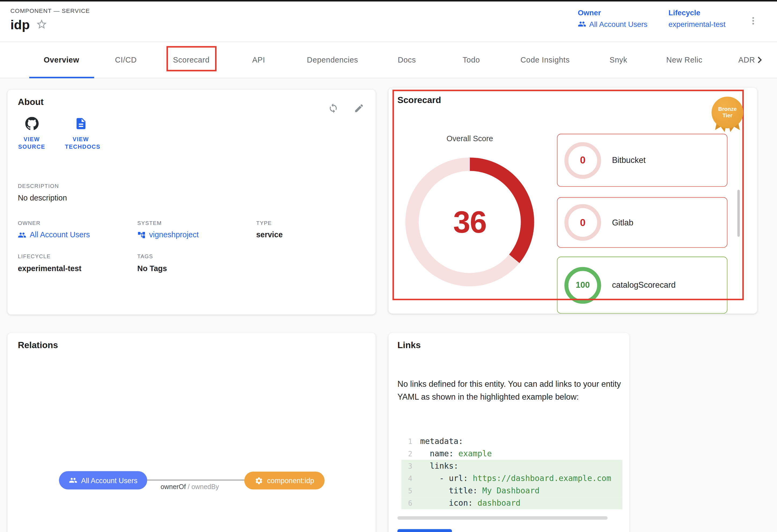 The image size is (777, 532). I want to click on scorecard-item-bitbucket: 0 Bitbucket, so click(642, 160).